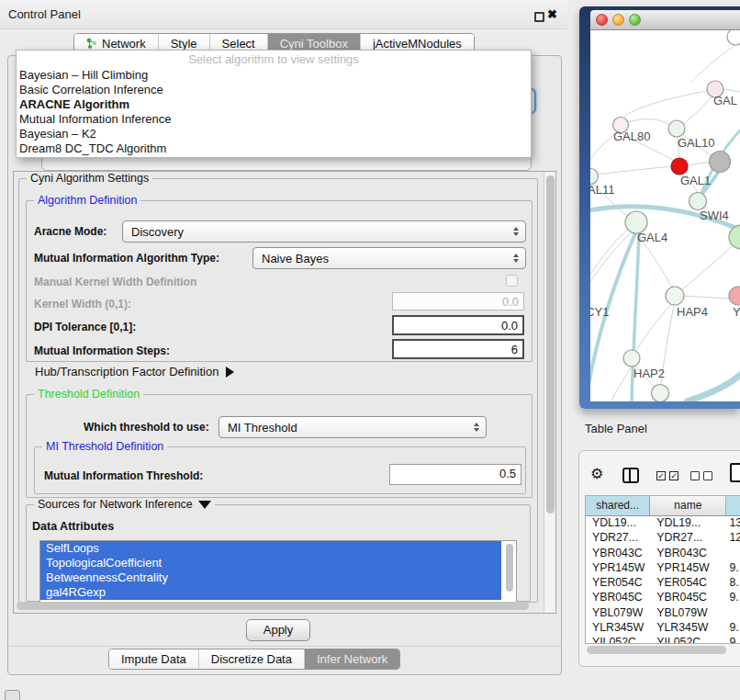  Describe the element at coordinates (279, 446) in the screenshot. I see `threshold-definition-group: Threshold Definition Which threshold to …` at that location.